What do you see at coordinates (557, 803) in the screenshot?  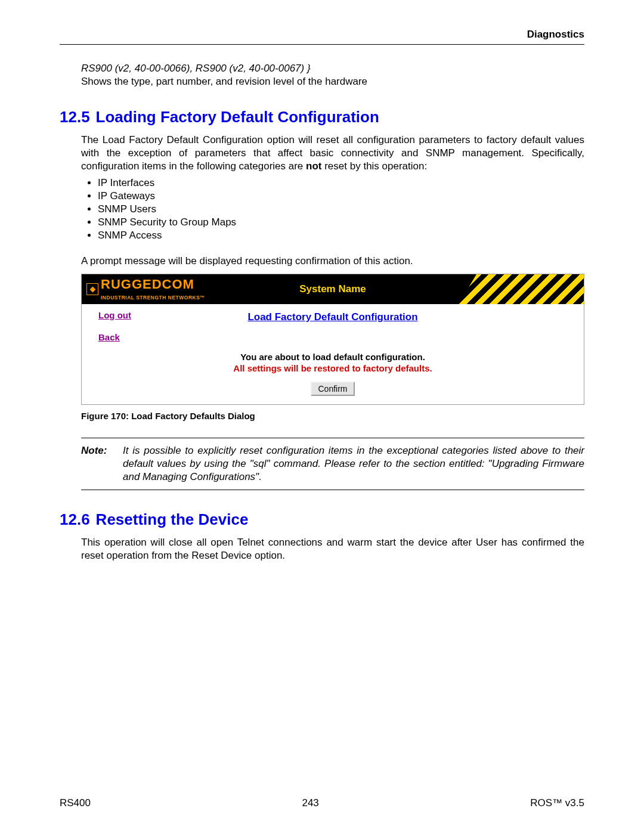 I see `footer-right: ROS™ v3.5` at bounding box center [557, 803].